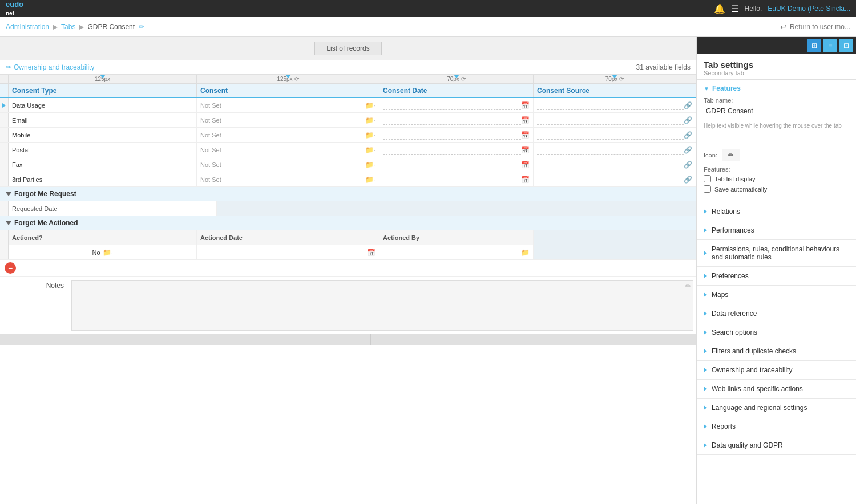  Describe the element at coordinates (525, 180) in the screenshot. I see `calendar-icon-6: 📅` at that location.